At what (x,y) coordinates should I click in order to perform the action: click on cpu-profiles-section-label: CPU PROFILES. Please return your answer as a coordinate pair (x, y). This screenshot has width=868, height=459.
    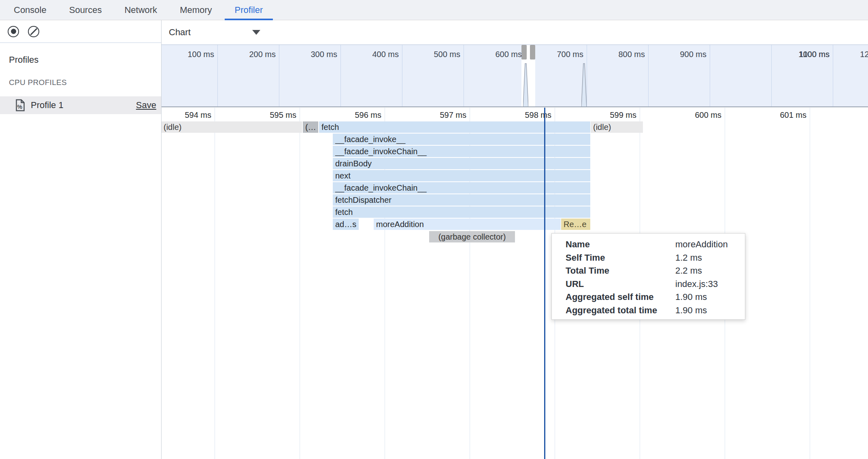
    Looking at the image, I should click on (38, 83).